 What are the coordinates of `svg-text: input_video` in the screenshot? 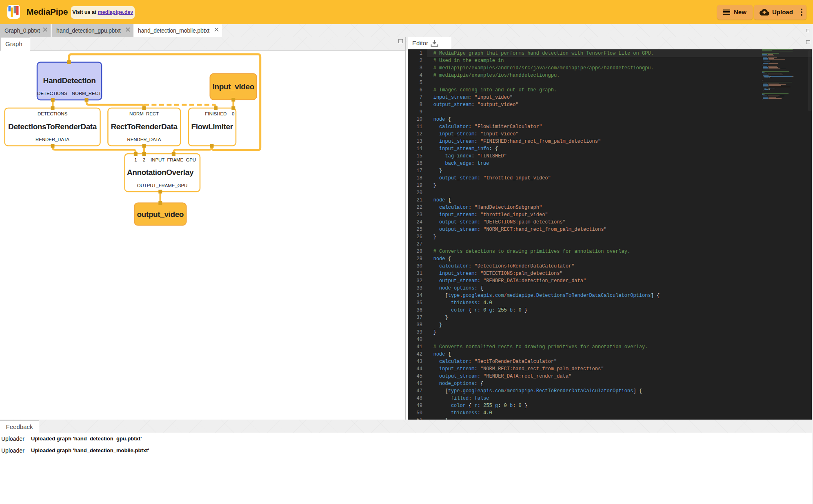 It's located at (233, 86).